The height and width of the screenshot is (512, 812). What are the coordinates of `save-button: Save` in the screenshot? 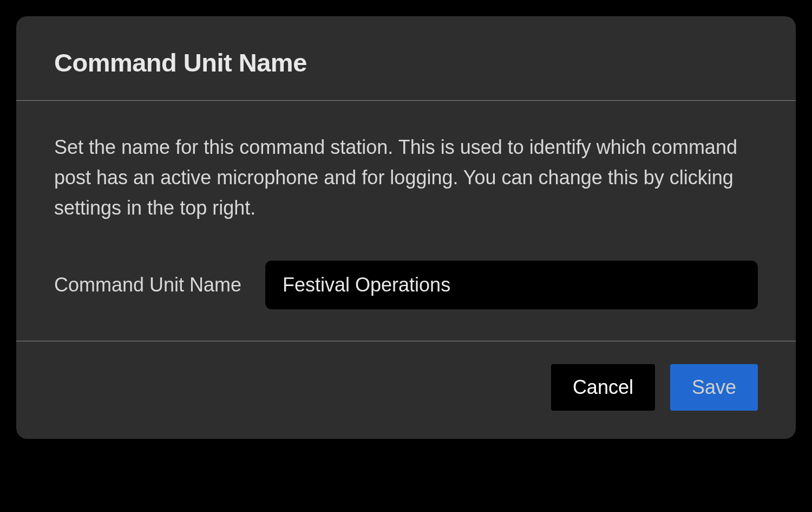 It's located at (714, 387).